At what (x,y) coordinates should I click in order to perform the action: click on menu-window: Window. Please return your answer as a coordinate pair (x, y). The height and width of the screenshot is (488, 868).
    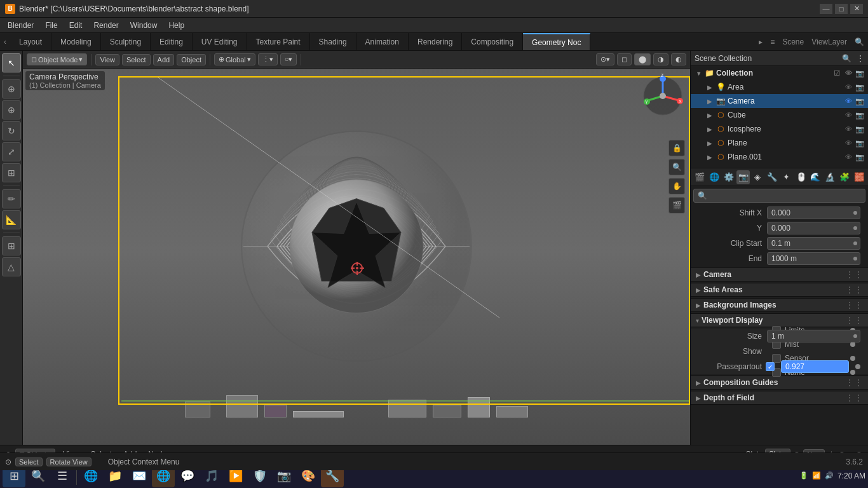
    Looking at the image, I should click on (144, 25).